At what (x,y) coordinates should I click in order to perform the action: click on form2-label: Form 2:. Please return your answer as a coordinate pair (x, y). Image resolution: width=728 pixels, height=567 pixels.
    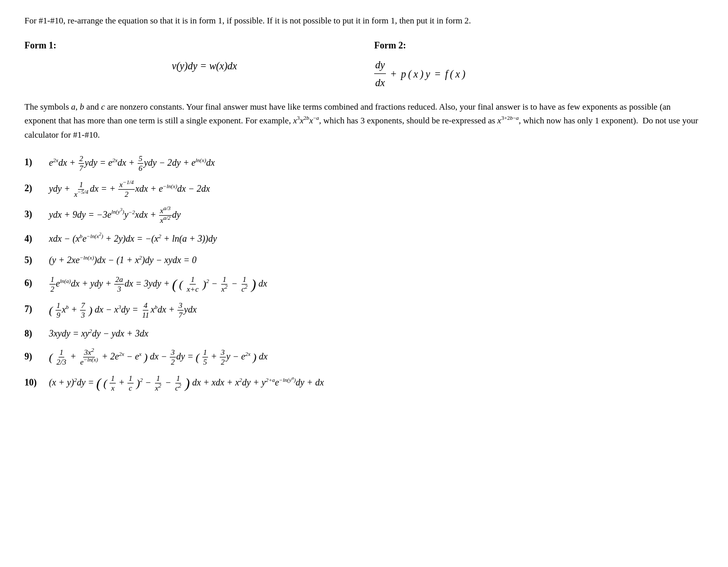
    Looking at the image, I should click on (390, 46).